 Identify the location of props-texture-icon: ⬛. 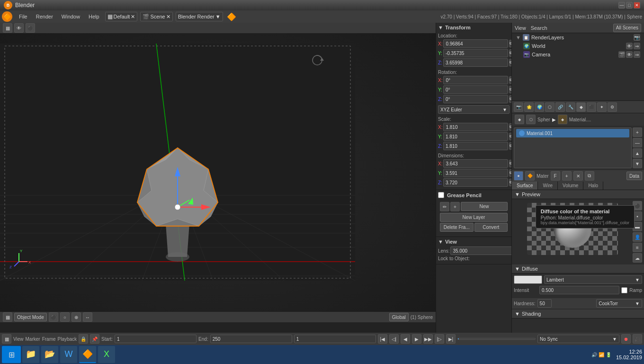
(591, 107).